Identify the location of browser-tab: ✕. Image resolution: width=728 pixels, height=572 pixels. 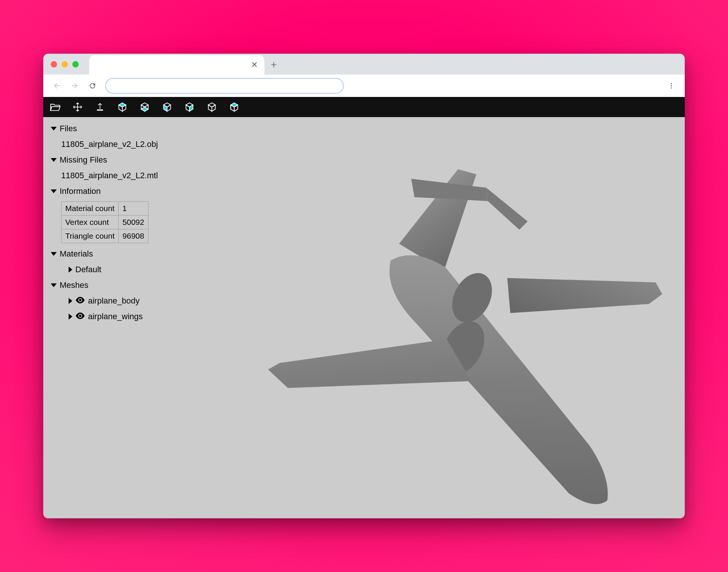
(177, 65).